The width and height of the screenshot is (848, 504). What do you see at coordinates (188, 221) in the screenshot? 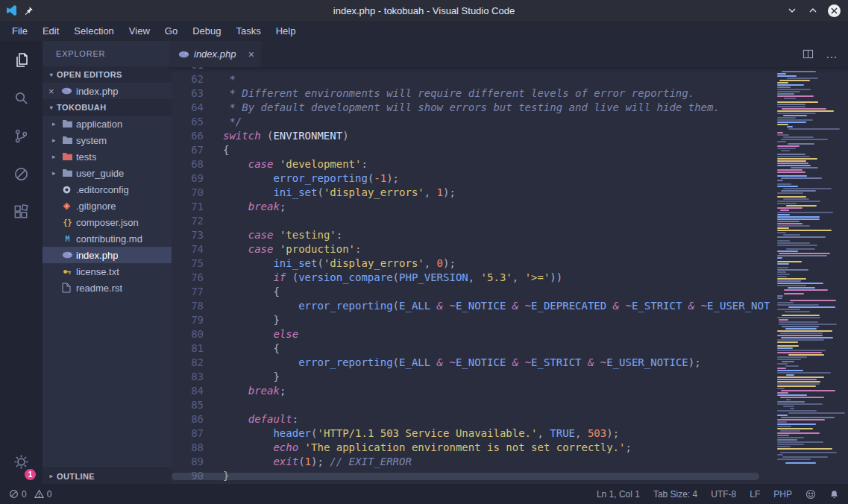
I see `line-number: 72` at bounding box center [188, 221].